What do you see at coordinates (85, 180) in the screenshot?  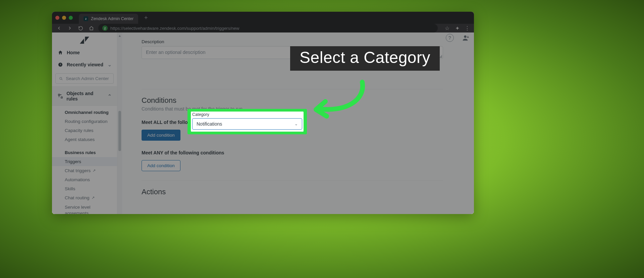 I see `sidebar-item-automations: Automations` at bounding box center [85, 180].